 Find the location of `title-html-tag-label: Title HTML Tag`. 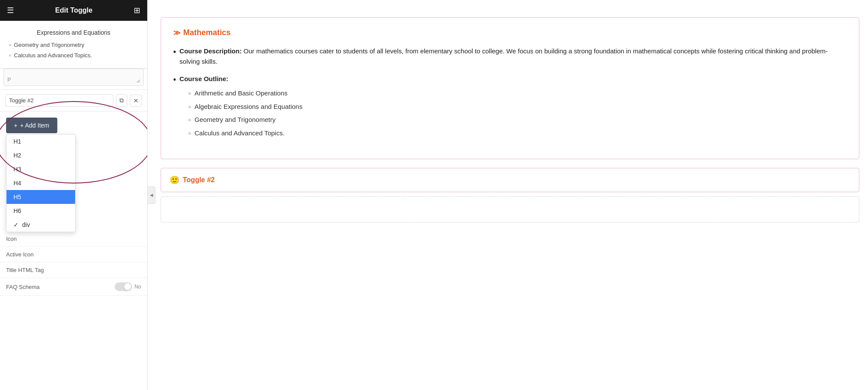

title-html-tag-label: Title HTML Tag is located at coordinates (25, 270).